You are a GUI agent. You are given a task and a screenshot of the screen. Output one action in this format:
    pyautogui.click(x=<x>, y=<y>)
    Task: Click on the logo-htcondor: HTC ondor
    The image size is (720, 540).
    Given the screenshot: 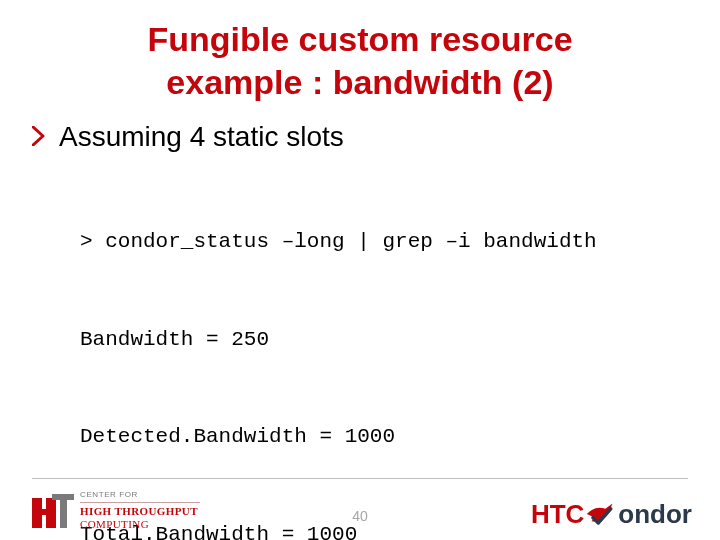 What is the action you would take?
    pyautogui.click(x=612, y=514)
    